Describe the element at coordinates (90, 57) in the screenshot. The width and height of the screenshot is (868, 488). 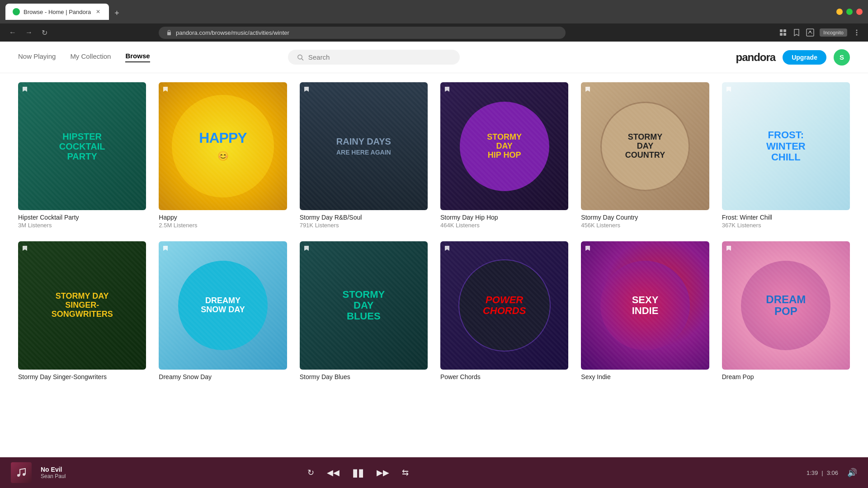
I see `my-collection-link: My Collection` at that location.